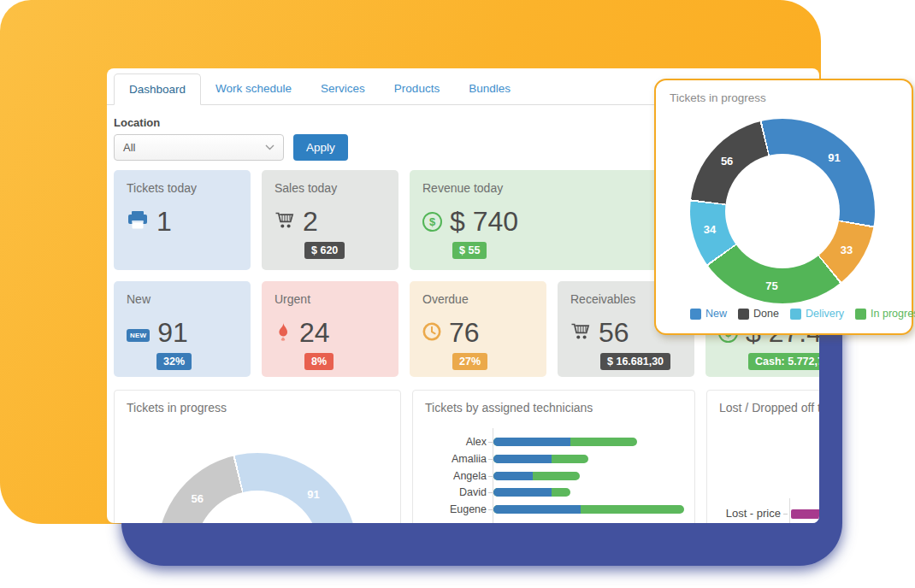 The width and height of the screenshot is (915, 588). Describe the element at coordinates (182, 220) in the screenshot. I see `stat-card-tickets-today: Tickets today1` at that location.